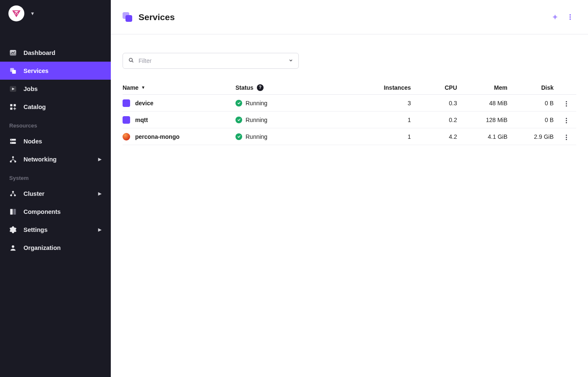 The height and width of the screenshot is (377, 588). What do you see at coordinates (55, 159) in the screenshot?
I see `sidebar-item-networking: Networking▶` at bounding box center [55, 159].